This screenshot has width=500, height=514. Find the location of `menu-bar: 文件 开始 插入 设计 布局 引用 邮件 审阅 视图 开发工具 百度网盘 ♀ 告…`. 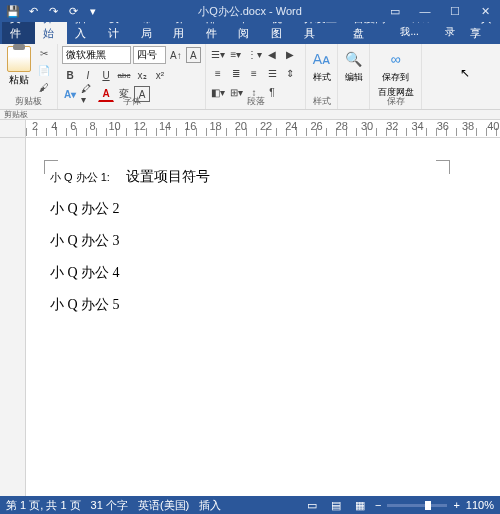

menu-bar: 文件 开始 插入 设计 布局 引用 邮件 审阅 视图 开发工具 百度网盘 ♀ 告… is located at coordinates (250, 33).